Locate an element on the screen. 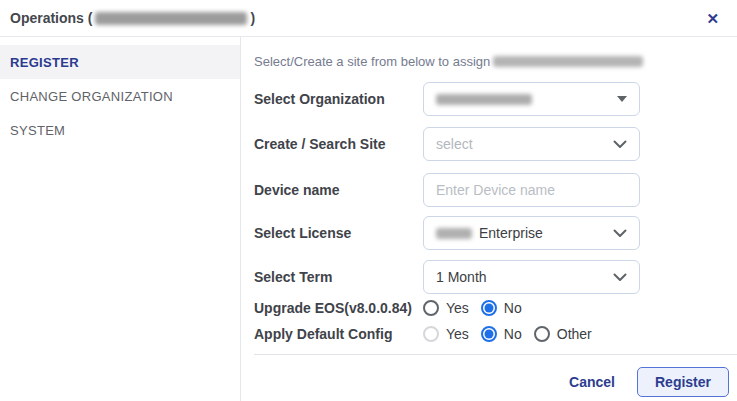 This screenshot has width=737, height=401. field-row-select-term: Select Term 1 Month is located at coordinates (496, 277).